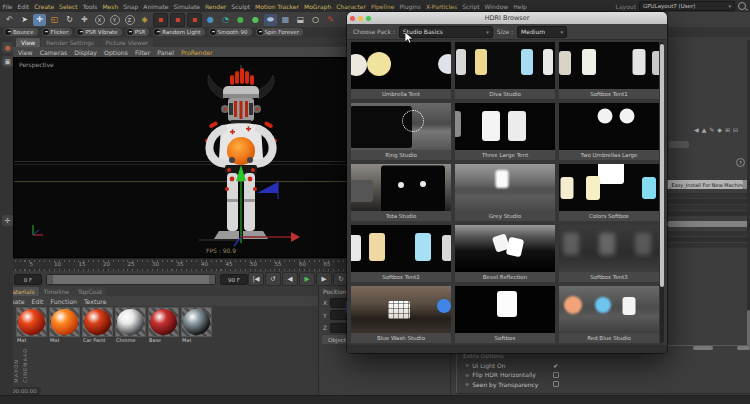 Image resolution: width=750 pixels, height=404 pixels. What do you see at coordinates (602, 384) in the screenshot?
I see `option-seen-by-transparency: ⊕Seen by Transparency` at bounding box center [602, 384].